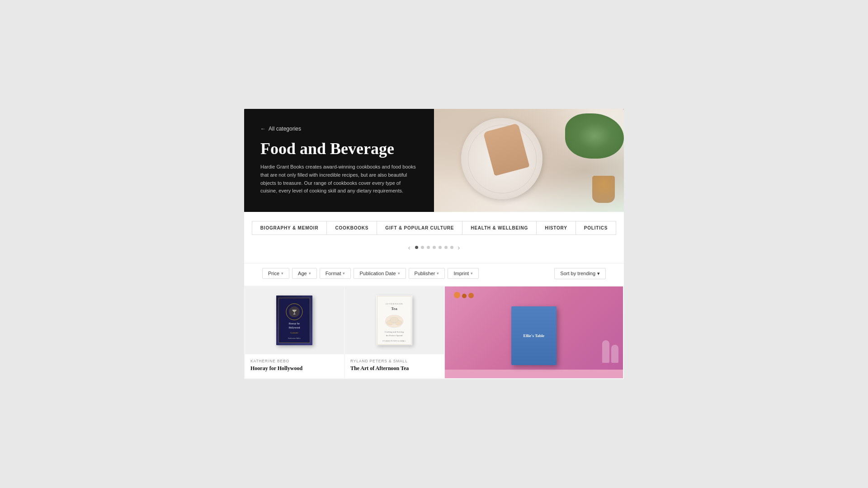 The width and height of the screenshot is (868, 488). I want to click on book-publisher-afternoon-tea: Ryland Peters & Small, so click(394, 361).